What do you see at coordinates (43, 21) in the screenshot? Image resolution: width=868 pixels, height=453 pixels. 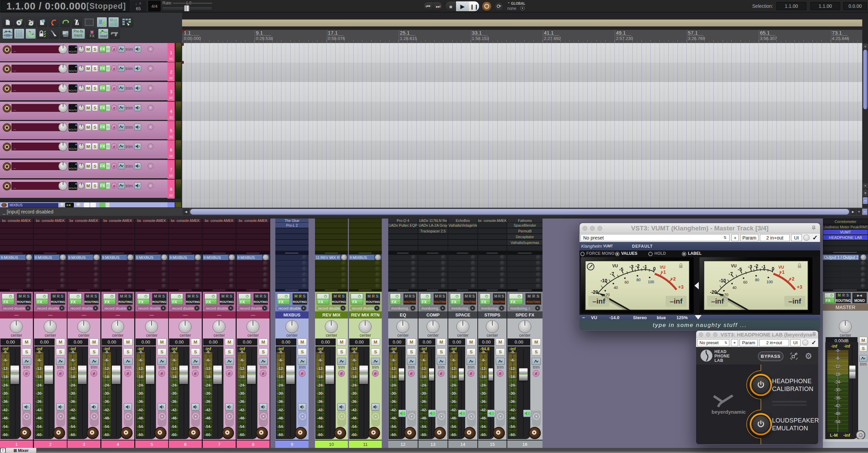 I see `svg-text: i` at bounding box center [43, 21].